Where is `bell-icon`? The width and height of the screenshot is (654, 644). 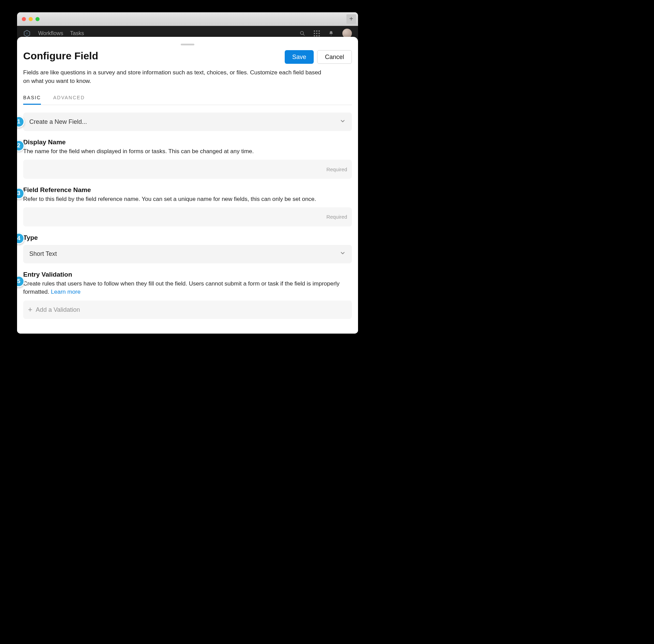
bell-icon is located at coordinates (331, 33).